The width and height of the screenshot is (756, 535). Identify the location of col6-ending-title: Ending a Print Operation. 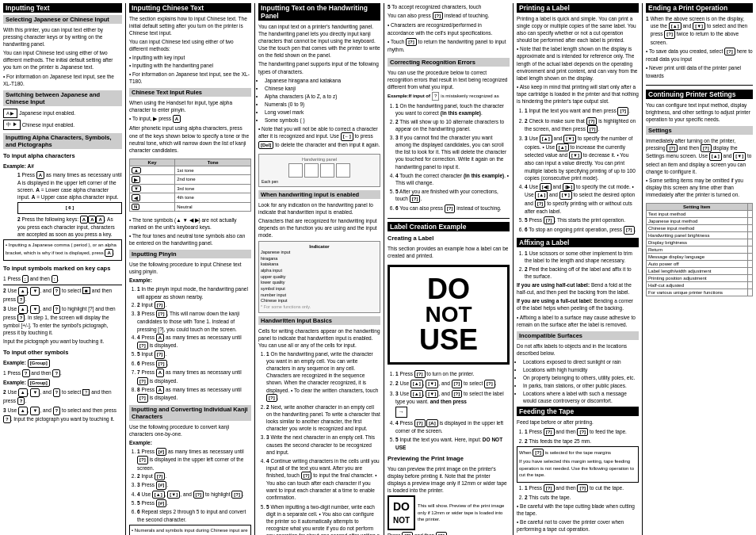
(699, 8).